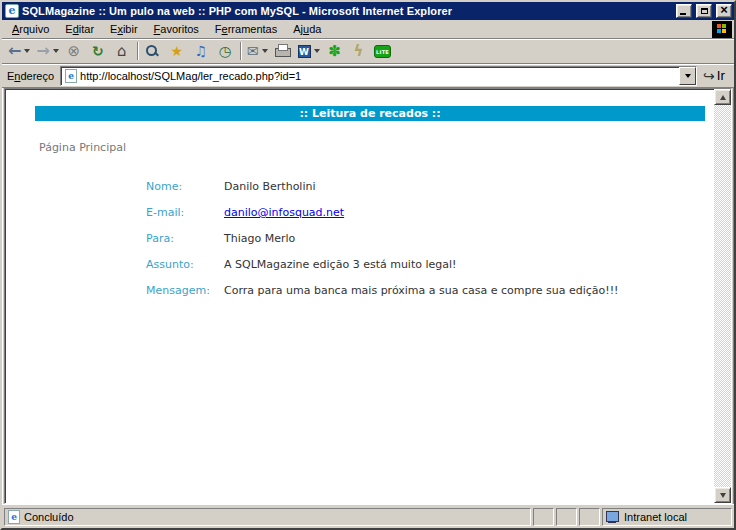 The width and height of the screenshot is (736, 530). What do you see at coordinates (30, 30) in the screenshot?
I see `menu-item-arquivo: Arquivo` at bounding box center [30, 30].